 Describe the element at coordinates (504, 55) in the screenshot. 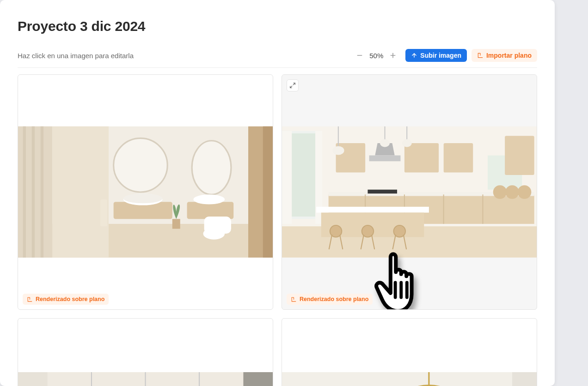

I see `import-plan-button: Importar plano` at that location.